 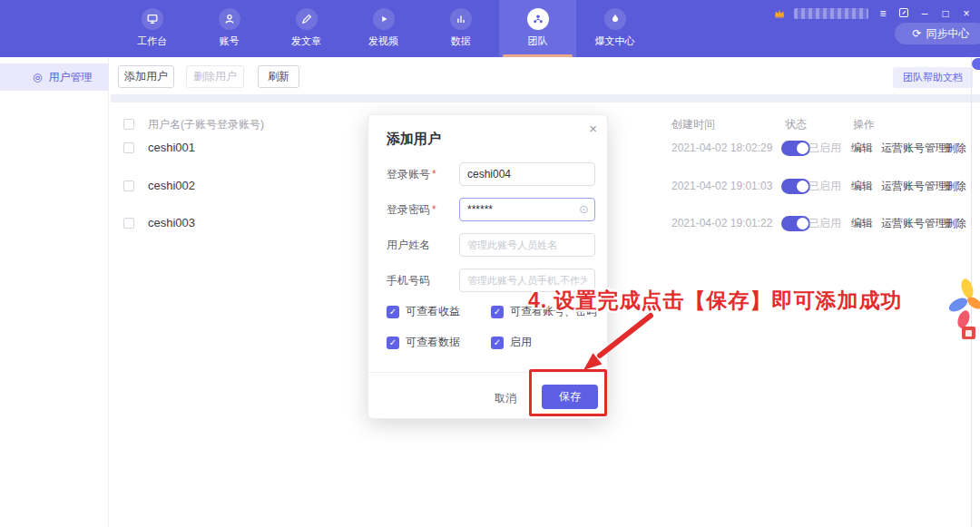 I want to click on titlebar-controls: ≡ – □ ×, so click(x=873, y=14).